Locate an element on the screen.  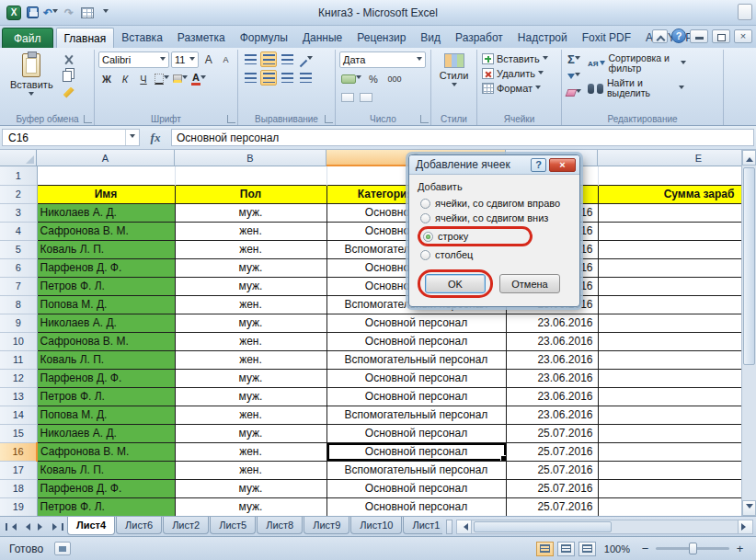
select-all-corner is located at coordinates (18, 158).